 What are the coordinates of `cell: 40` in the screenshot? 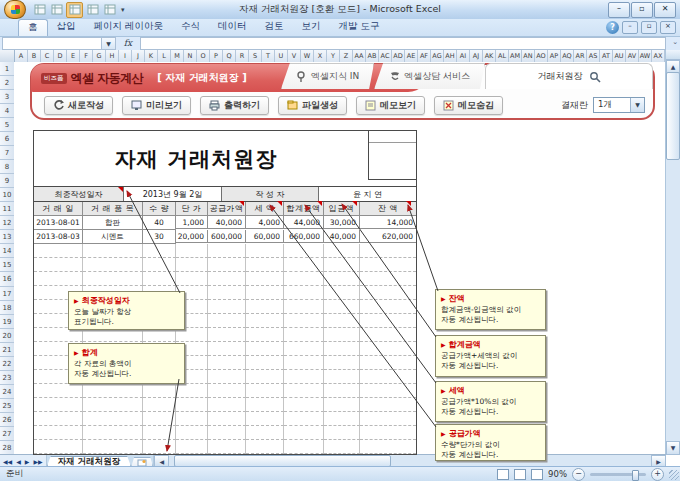 It's located at (160, 223).